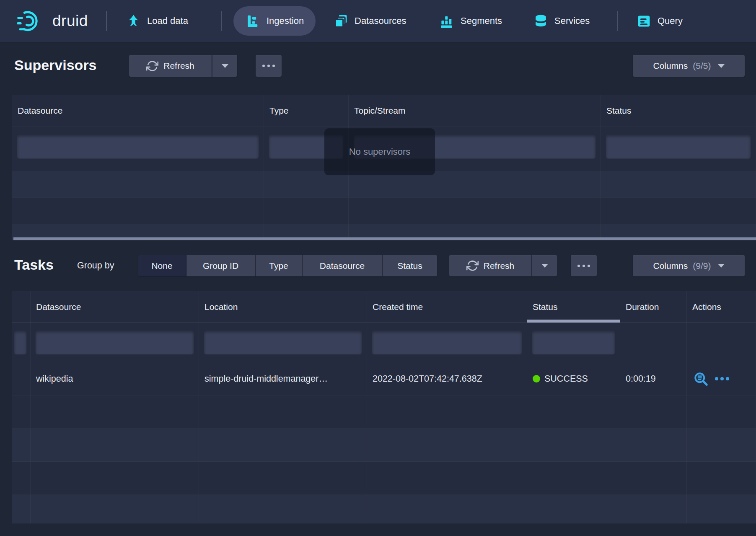 This screenshot has height=536, width=756. What do you see at coordinates (269, 66) in the screenshot?
I see `supervisors-more-button` at bounding box center [269, 66].